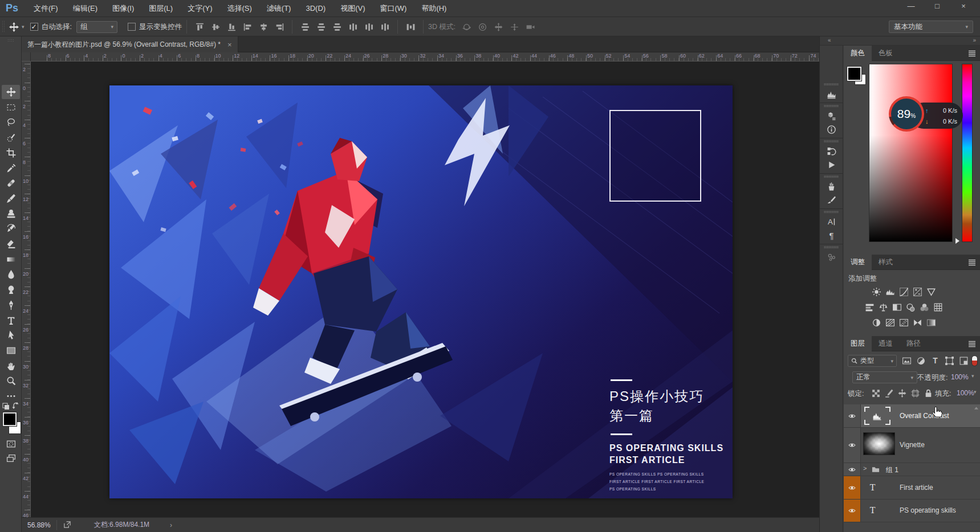 The height and width of the screenshot is (532, 980). What do you see at coordinates (11, 351) in the screenshot?
I see `rectangle-tool` at bounding box center [11, 351].